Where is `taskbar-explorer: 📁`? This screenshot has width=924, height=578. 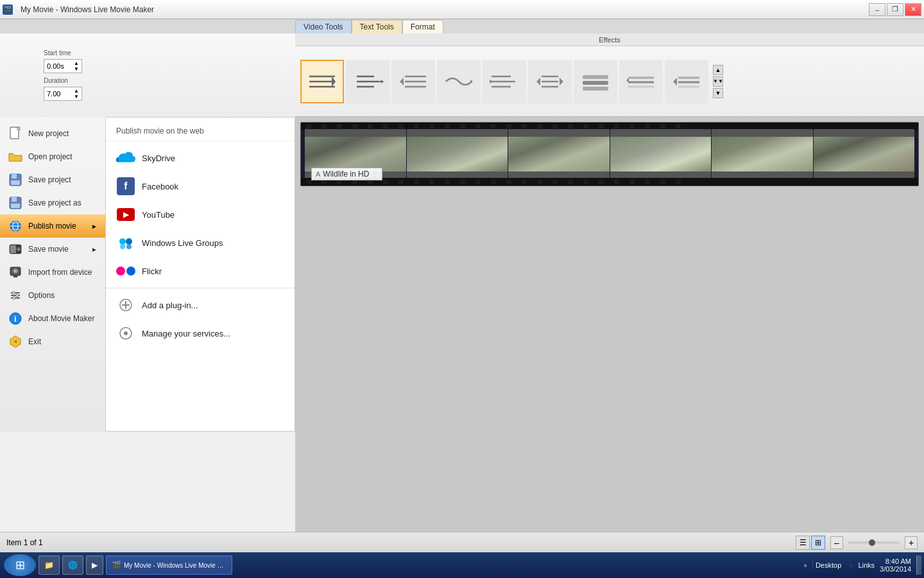 taskbar-explorer: 📁 is located at coordinates (49, 565).